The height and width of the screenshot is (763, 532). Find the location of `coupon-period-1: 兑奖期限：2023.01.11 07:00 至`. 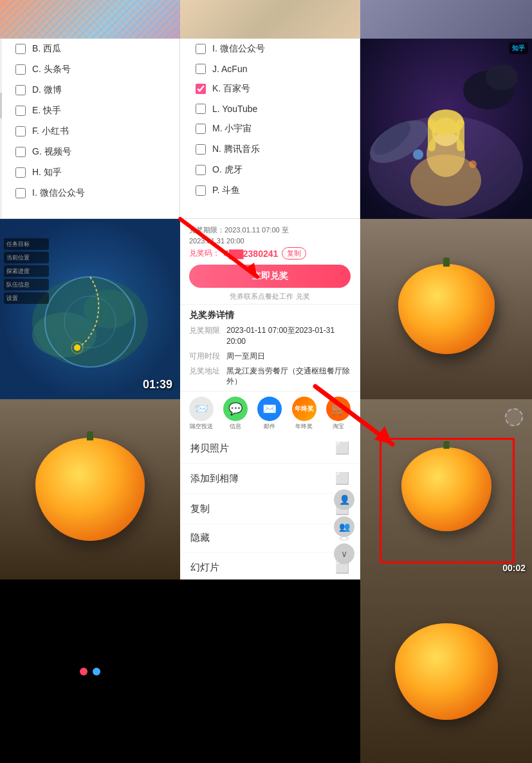

coupon-period-1: 兑奖期限：2023.01.11 07:00 至 is located at coordinates (270, 231).